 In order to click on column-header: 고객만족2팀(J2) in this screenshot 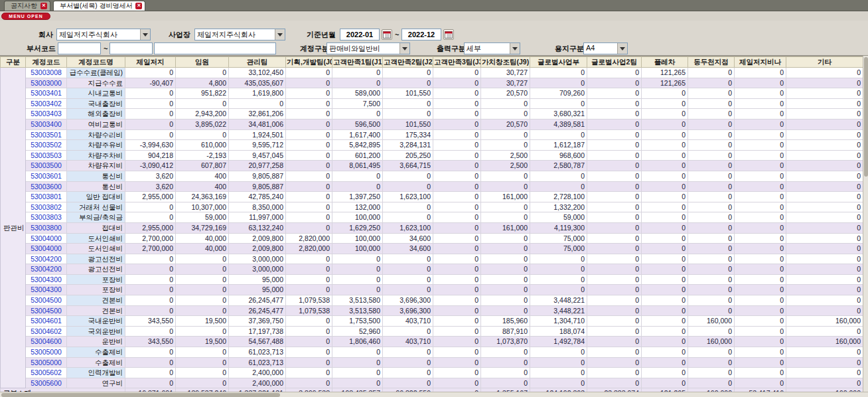, I will do `click(408, 62)`.